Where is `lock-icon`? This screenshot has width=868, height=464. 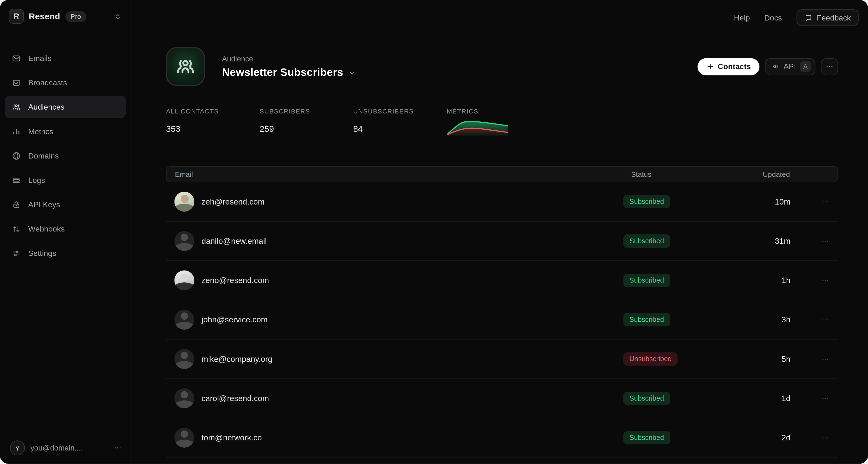
lock-icon is located at coordinates (16, 204).